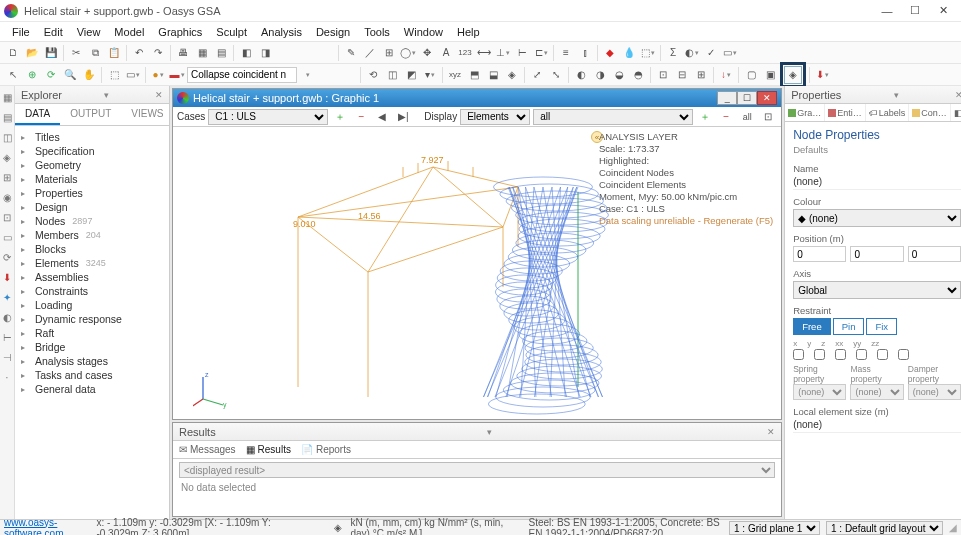 This screenshot has height=535, width=961. What do you see at coordinates (89, 32) in the screenshot?
I see `menu-view: View` at bounding box center [89, 32].